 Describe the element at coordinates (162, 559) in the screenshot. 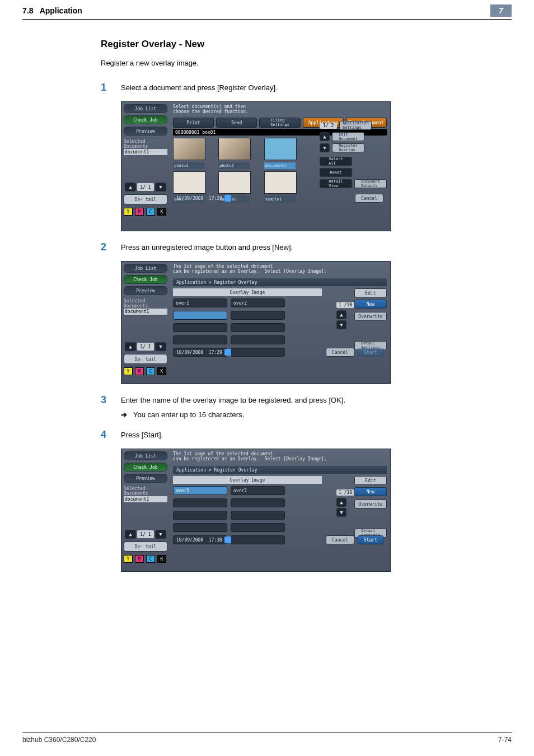

I see `toner-k-icon-3: K` at that location.